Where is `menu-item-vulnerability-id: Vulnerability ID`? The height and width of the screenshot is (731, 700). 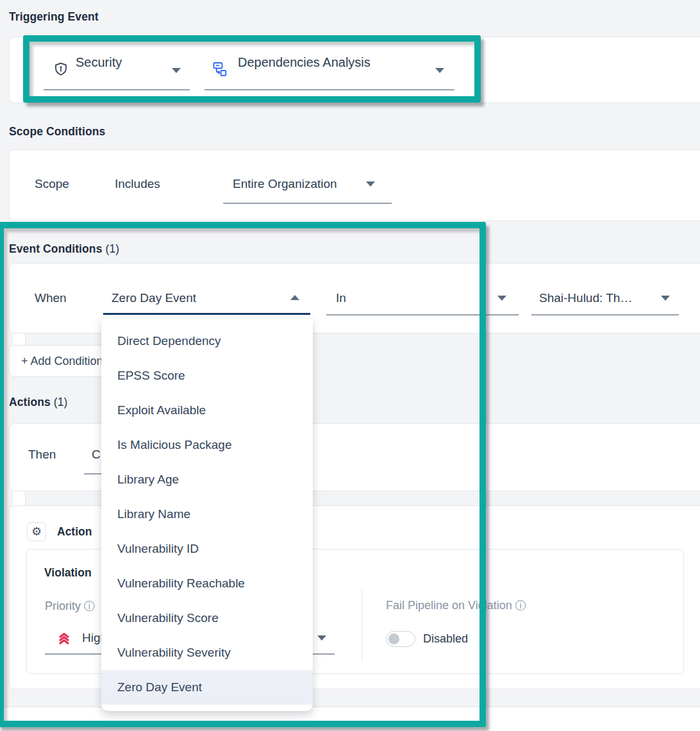 menu-item-vulnerability-id: Vulnerability ID is located at coordinates (207, 549).